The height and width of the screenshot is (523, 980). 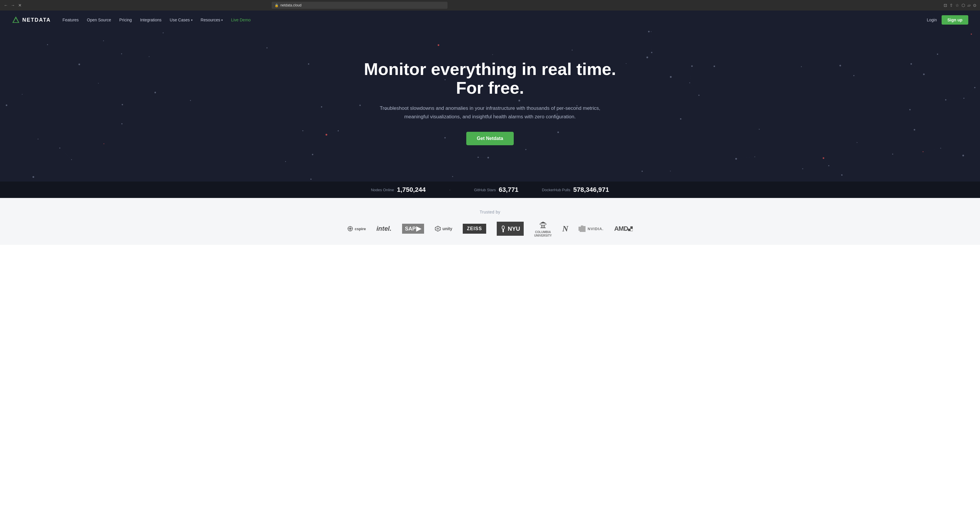 I want to click on zeiss-text: ZEISS, so click(x=474, y=229).